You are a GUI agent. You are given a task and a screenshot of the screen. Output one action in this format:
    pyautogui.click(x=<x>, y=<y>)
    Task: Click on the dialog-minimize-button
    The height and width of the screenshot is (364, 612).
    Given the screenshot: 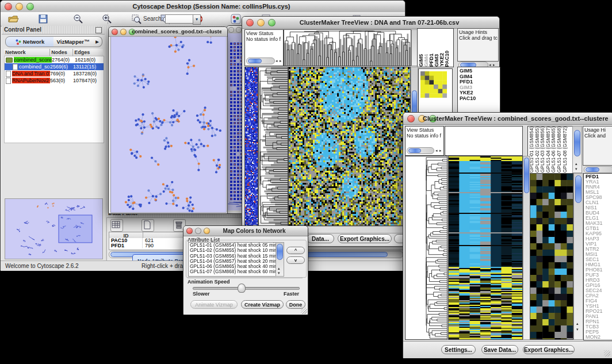 What is the action you would take?
    pyautogui.click(x=198, y=231)
    